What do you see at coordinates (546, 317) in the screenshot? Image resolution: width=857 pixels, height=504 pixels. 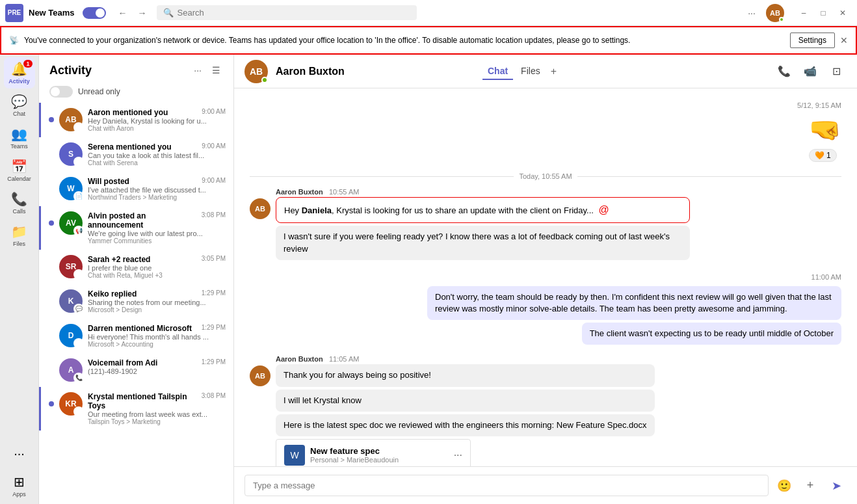 I see `message-group-outgoing-1: Don't worry, the team should be ready by…` at bounding box center [546, 317].